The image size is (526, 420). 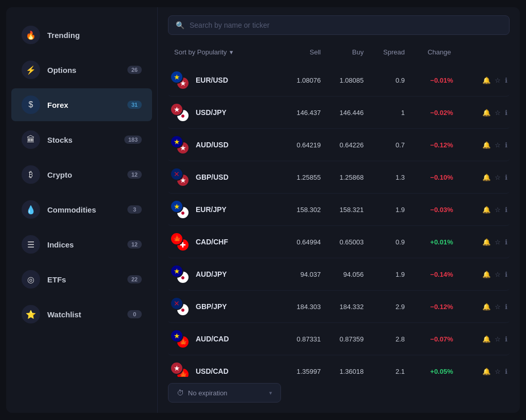 I want to click on cell-spread: 1.9, so click(x=389, y=274).